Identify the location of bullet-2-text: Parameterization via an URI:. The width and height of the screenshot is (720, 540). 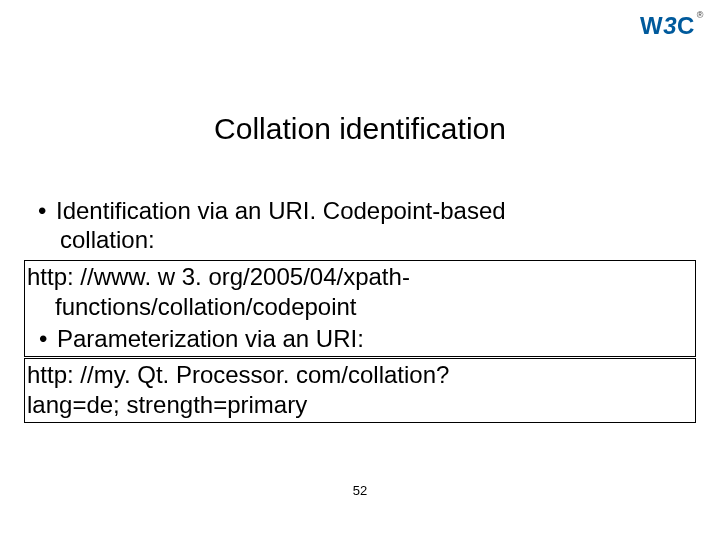
(210, 338).